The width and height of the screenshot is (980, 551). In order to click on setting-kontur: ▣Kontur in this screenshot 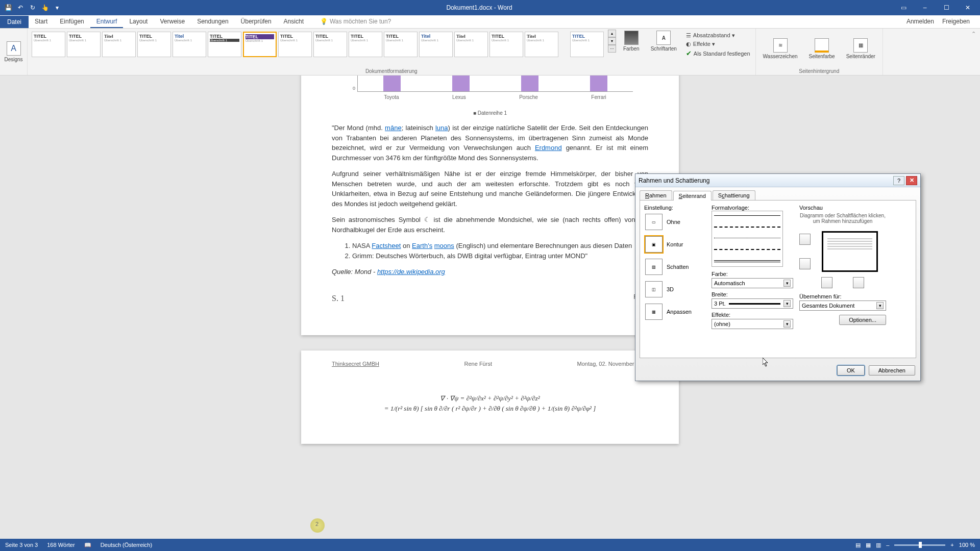, I will do `click(675, 244)`.